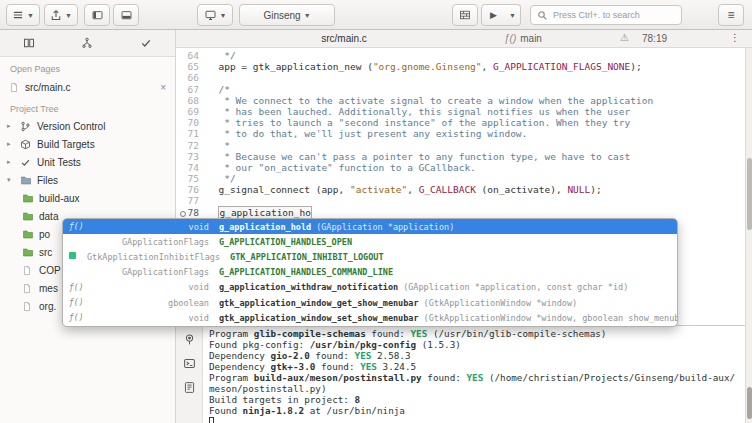  I want to click on panel-tab-terminal, so click(190, 364).